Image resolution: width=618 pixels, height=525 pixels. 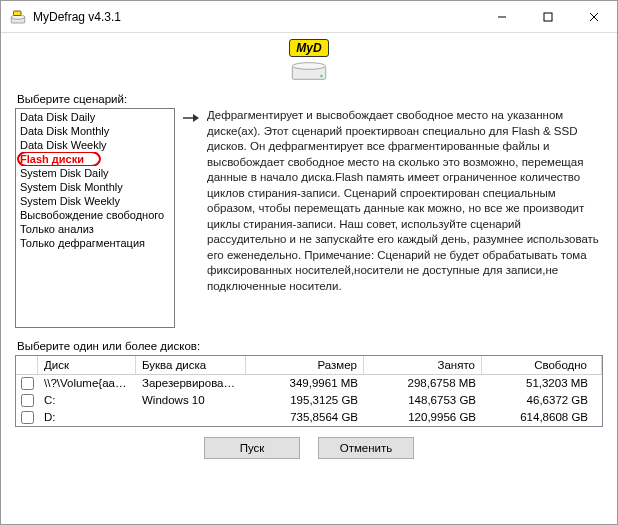 What do you see at coordinates (423, 365) in the screenshot?
I see `col-used: Занято` at bounding box center [423, 365].